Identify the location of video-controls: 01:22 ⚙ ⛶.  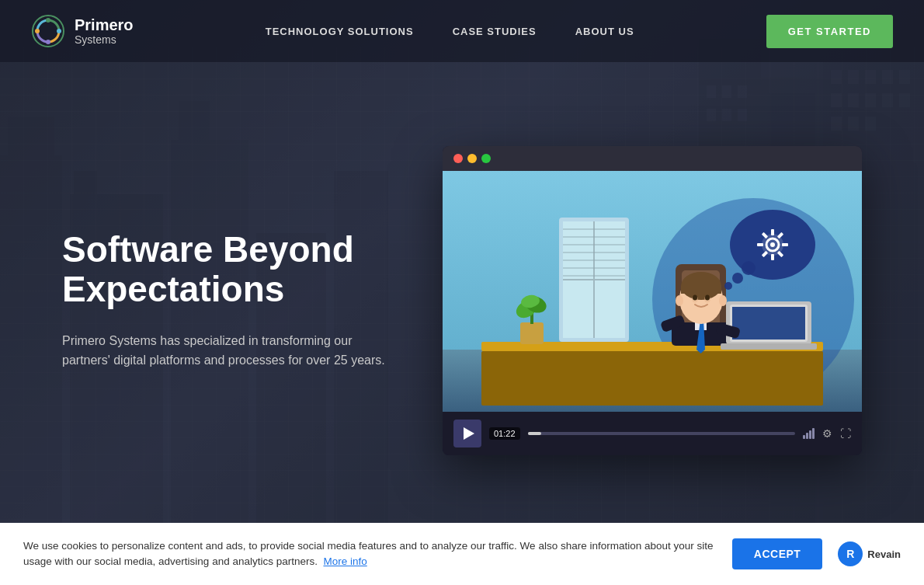
(652, 434).